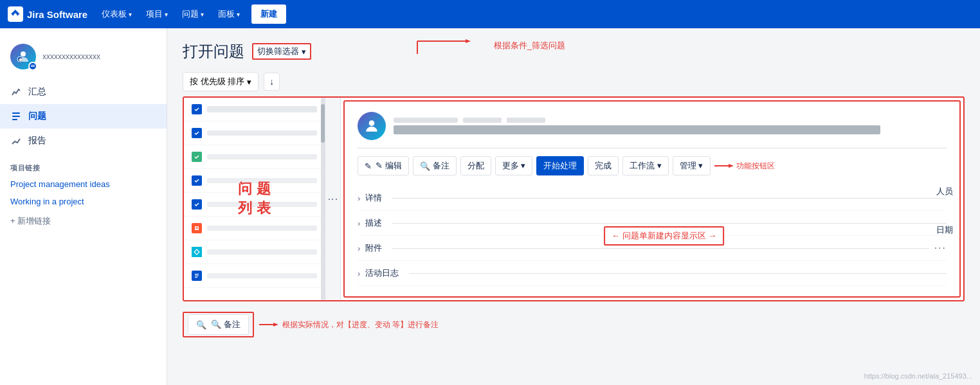 Image resolution: width=980 pixels, height=385 pixels. What do you see at coordinates (16, 141) in the screenshot?
I see `reports-icon` at bounding box center [16, 141].